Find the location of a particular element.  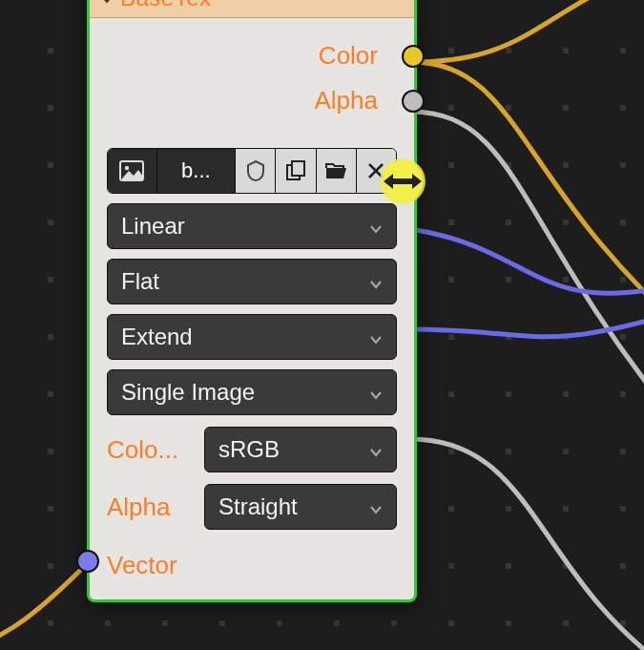

colorspace-row: Colo... sRGB is located at coordinates (252, 450).